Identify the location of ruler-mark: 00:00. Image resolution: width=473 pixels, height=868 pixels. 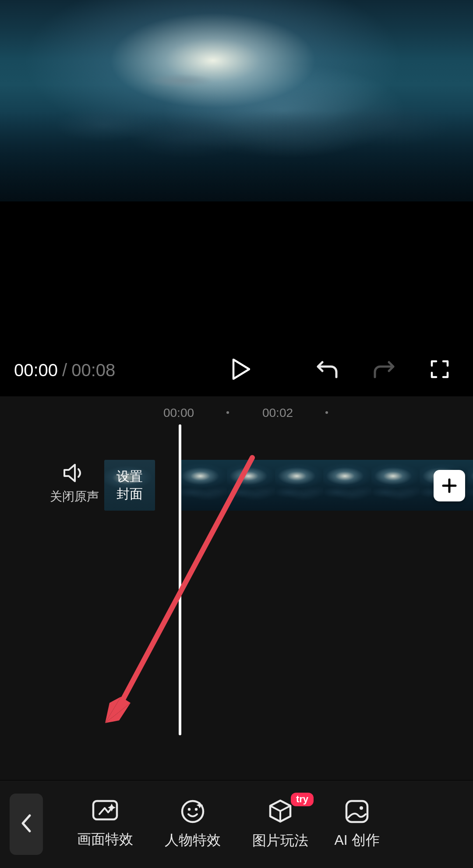
(179, 413).